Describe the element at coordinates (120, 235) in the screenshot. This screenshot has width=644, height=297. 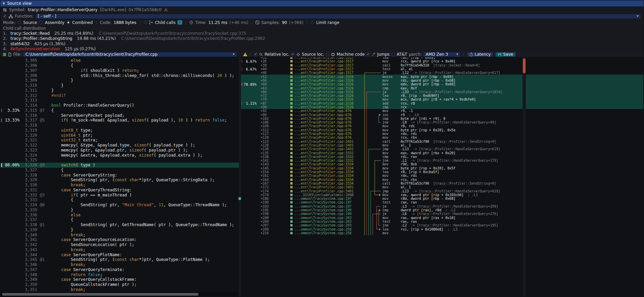
I see `source-line: 3,340 break;` at that location.